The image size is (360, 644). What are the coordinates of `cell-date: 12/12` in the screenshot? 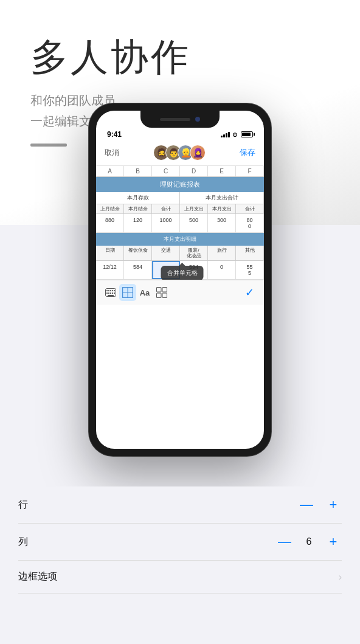 It's located at (110, 270).